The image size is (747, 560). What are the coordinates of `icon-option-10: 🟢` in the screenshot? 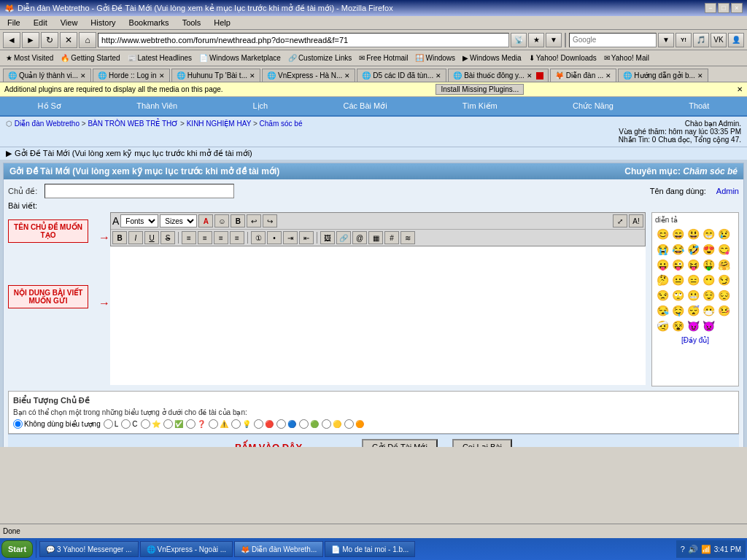 It's located at (309, 424).